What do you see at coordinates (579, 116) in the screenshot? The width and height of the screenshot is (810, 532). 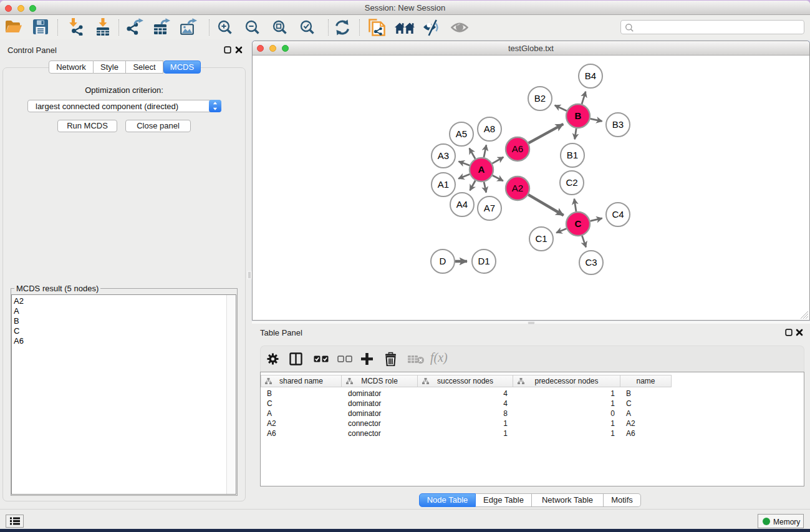 I see `svg-text: B` at bounding box center [579, 116].